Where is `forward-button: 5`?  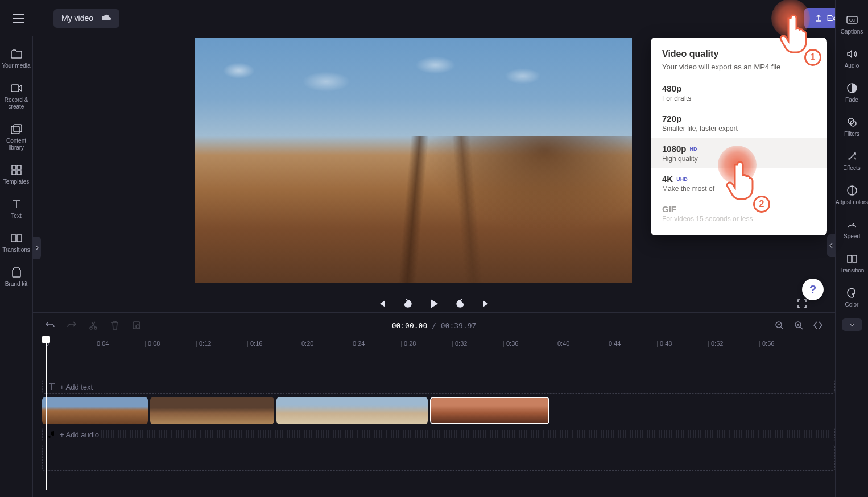
forward-button: 5 is located at coordinates (460, 304).